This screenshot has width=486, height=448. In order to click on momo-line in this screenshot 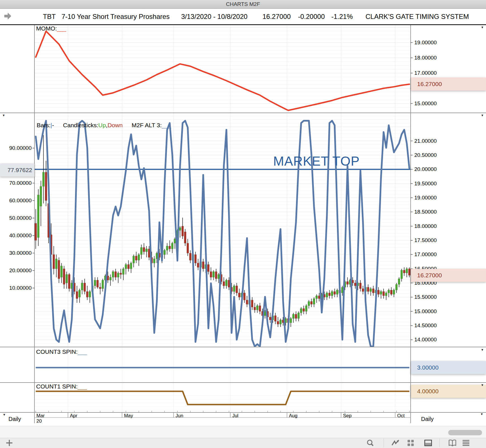, I will do `click(223, 71)`.